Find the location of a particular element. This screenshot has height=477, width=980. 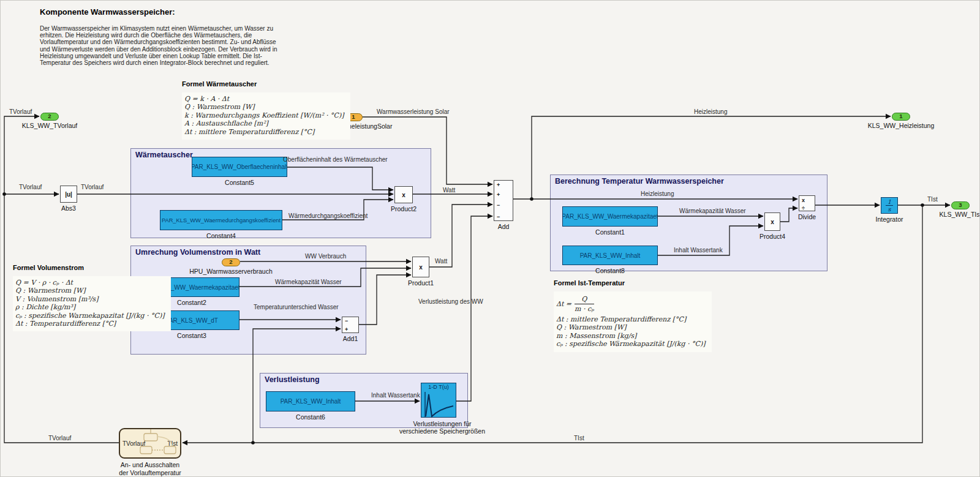

abs3-caption: Abs3 is located at coordinates (69, 208).